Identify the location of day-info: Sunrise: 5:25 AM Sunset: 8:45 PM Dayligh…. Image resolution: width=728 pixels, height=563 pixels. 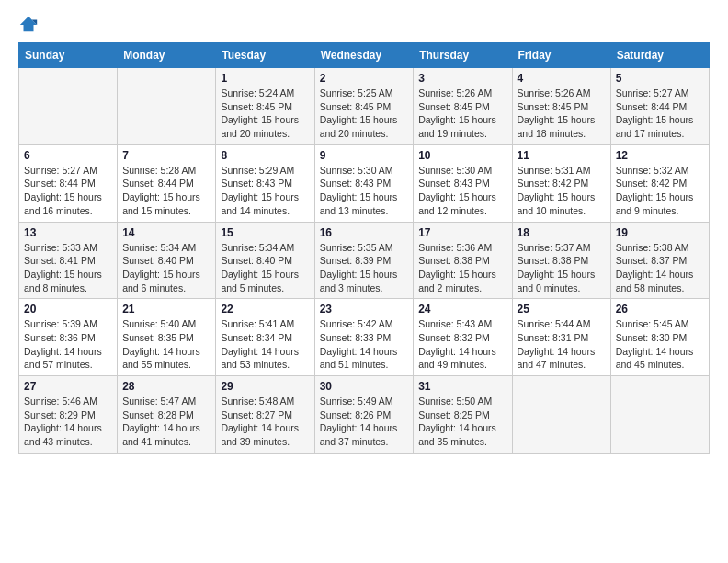
(364, 114).